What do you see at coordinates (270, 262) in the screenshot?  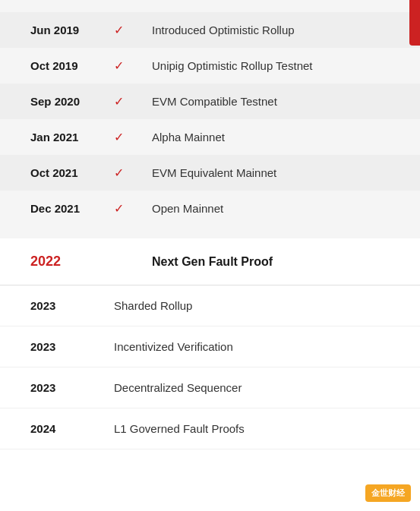 I see `highlight-description: Next Gen Fault Proof` at bounding box center [270, 262].